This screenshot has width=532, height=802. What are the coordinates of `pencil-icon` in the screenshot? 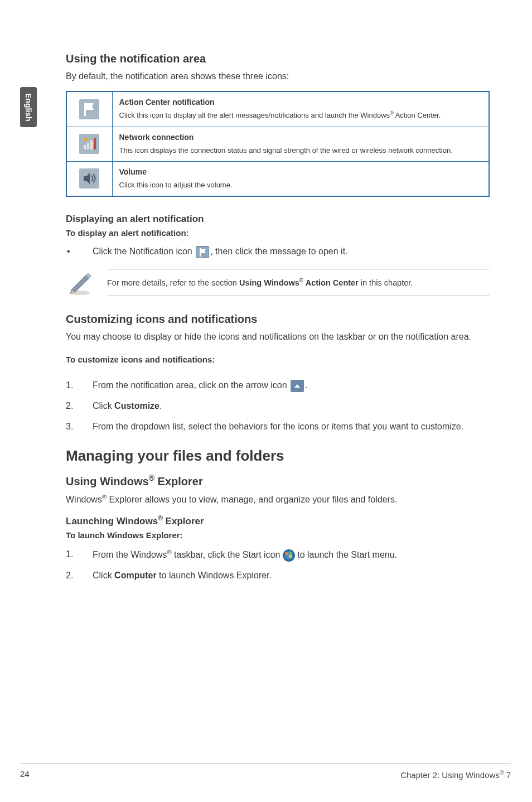 It's located at (80, 282).